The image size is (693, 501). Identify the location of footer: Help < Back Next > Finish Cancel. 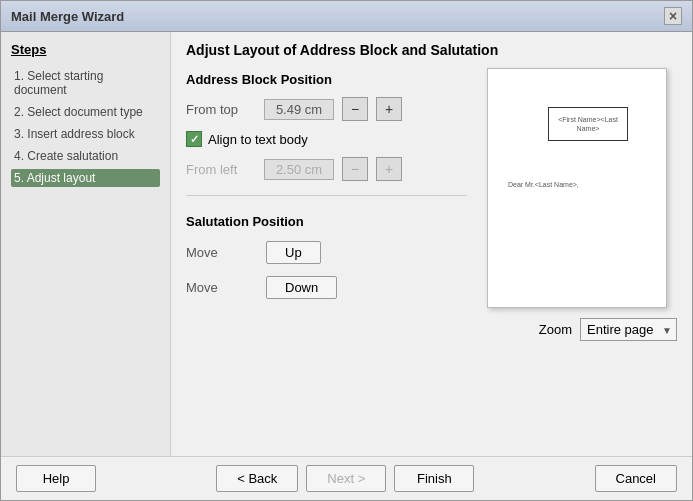
(346, 478).